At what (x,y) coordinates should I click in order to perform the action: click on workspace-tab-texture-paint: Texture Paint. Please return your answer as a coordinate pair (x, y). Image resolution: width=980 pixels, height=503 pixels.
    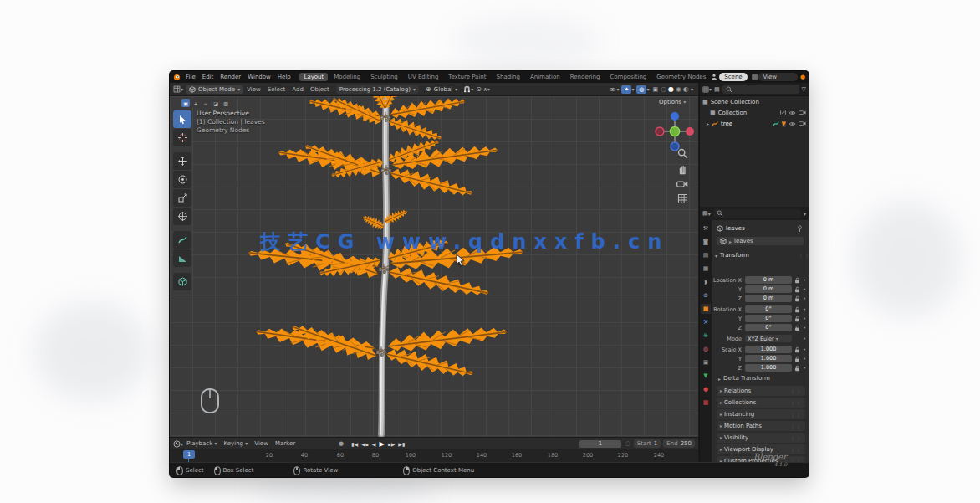
    Looking at the image, I should click on (467, 77).